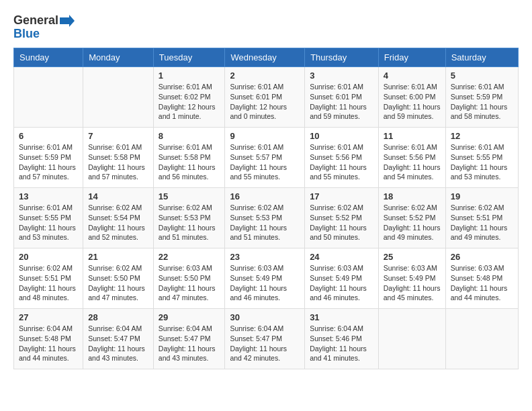  What do you see at coordinates (412, 218) in the screenshot?
I see `day-cell: 18Sunrise: 6:02 AMSunset: 5:52 PMDayligh…` at bounding box center [412, 218].